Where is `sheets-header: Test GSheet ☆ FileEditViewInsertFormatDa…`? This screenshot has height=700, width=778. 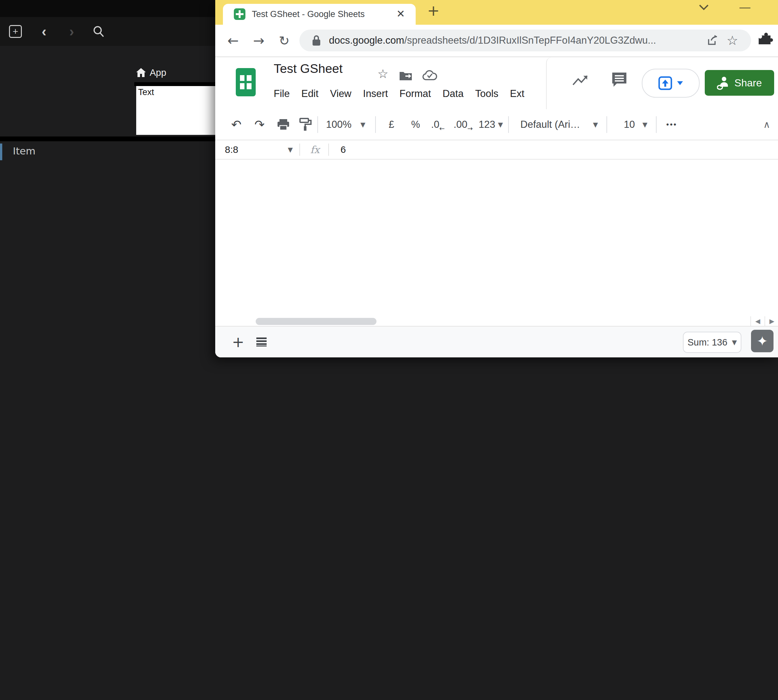 sheets-header: Test GSheet ☆ FileEditViewInsertFormatDa… is located at coordinates (496, 83).